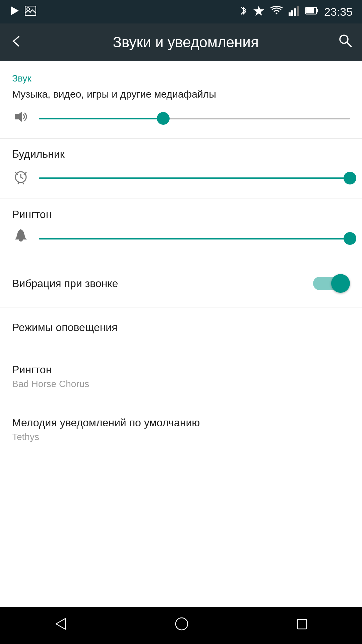  What do you see at coordinates (181, 12) in the screenshot?
I see `status-bar: 23:35` at bounding box center [181, 12].